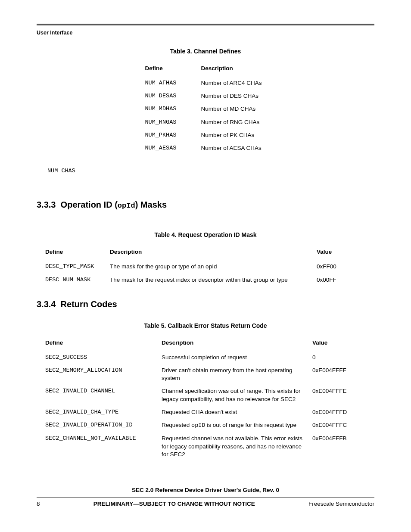 The width and height of the screenshot is (411, 532). Describe the element at coordinates (332, 374) in the screenshot. I see `cell-value: 0xE004FFFF` at that location.